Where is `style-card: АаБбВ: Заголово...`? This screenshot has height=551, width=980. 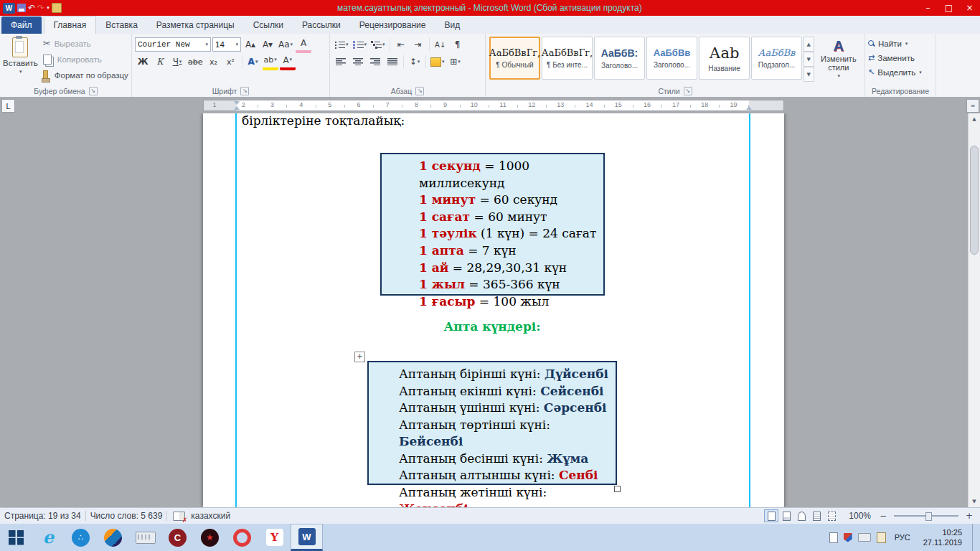 style-card: АаБбВ: Заголово... is located at coordinates (620, 58).